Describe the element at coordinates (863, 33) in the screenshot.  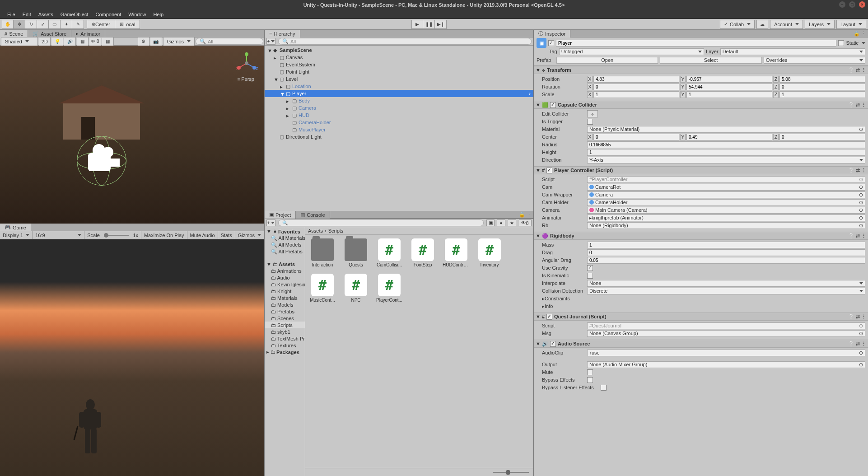
I see `inspector-menu-icon: ⋮` at that location.